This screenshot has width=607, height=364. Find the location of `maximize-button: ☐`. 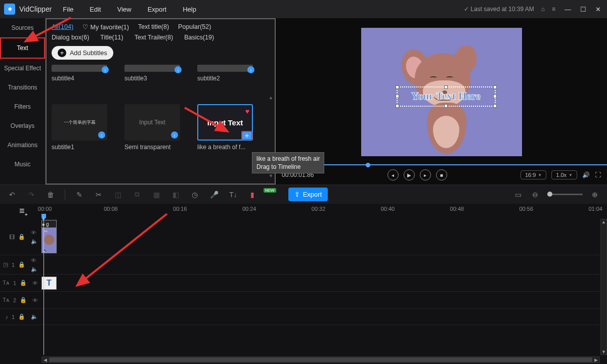

maximize-button: ☐ is located at coordinates (583, 9).